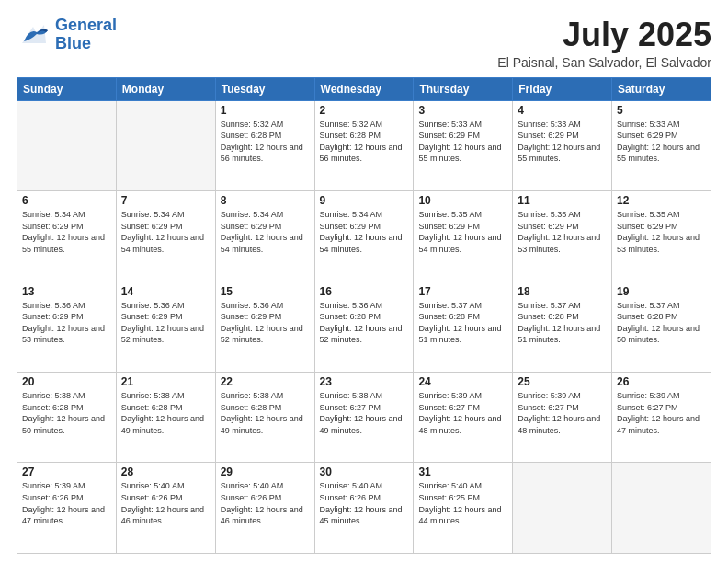 The width and height of the screenshot is (728, 563). Describe the element at coordinates (265, 88) in the screenshot. I see `weekday-tuesday: Tuesday` at that location.